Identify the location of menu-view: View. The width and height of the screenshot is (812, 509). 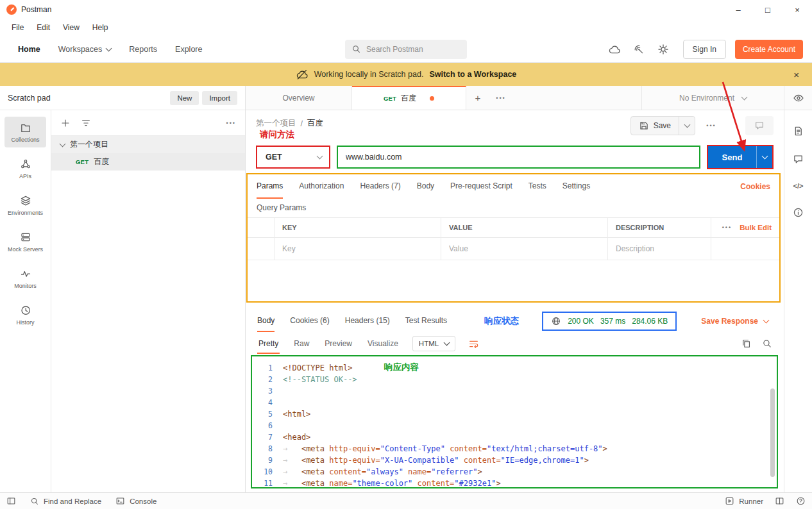
(71, 28).